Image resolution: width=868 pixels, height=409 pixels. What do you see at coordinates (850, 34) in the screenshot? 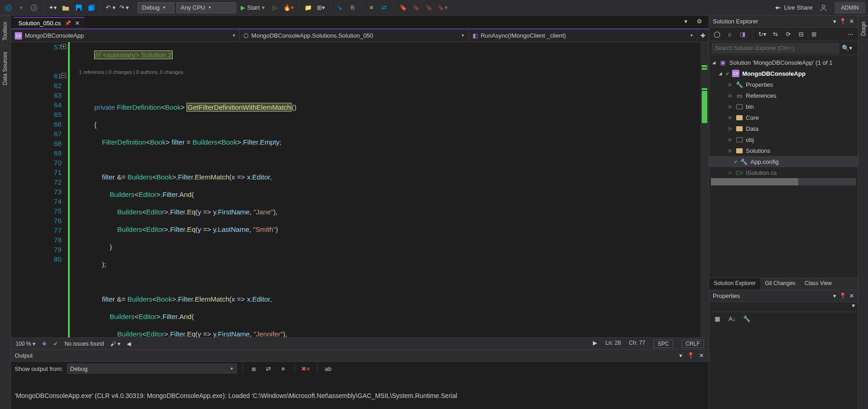
I see `sln-more-icon: ⋯` at bounding box center [850, 34].